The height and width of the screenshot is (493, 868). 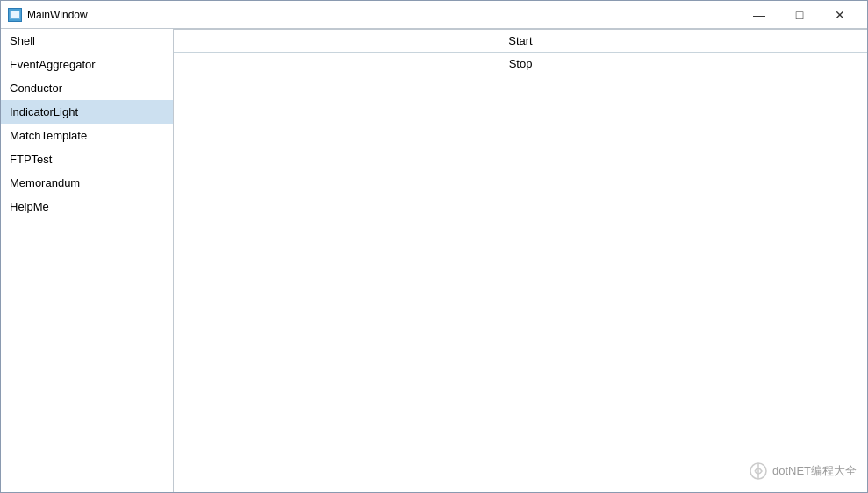 What do you see at coordinates (87, 65) in the screenshot?
I see `sidebar-item-eventaggregator: EventAggregator` at bounding box center [87, 65].